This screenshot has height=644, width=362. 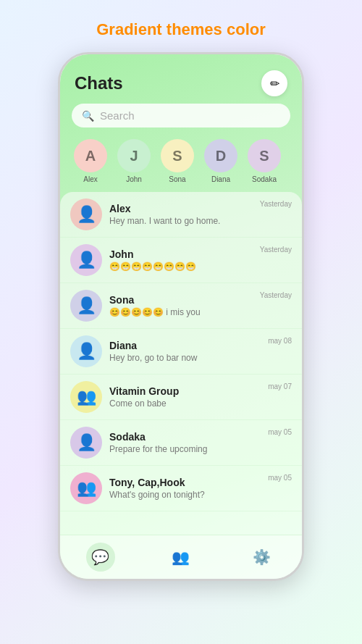 What do you see at coordinates (221, 180) in the screenshot?
I see `story-name: Diana` at bounding box center [221, 180].